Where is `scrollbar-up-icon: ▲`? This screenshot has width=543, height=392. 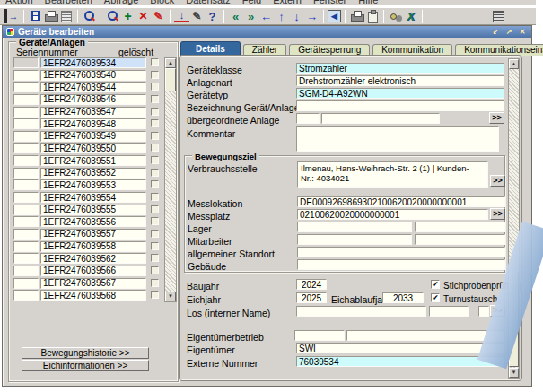
scrollbar-up-icon: ▲ is located at coordinates (171, 63).